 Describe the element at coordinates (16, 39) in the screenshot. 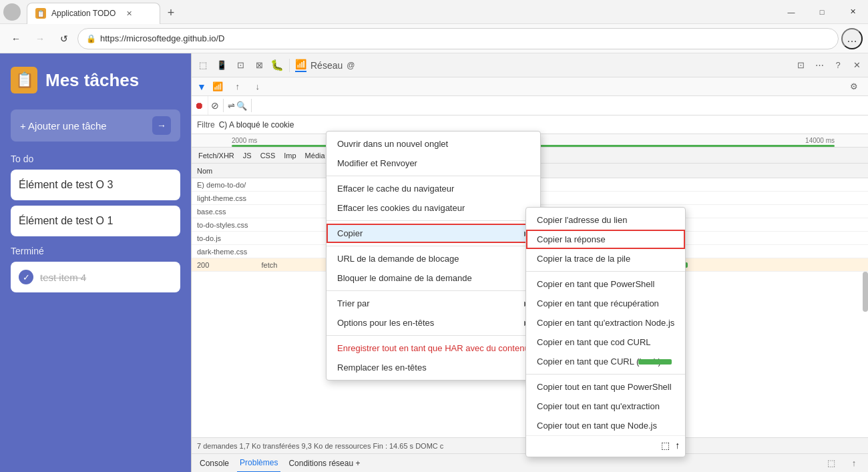

I see `back-button: ←` at that location.